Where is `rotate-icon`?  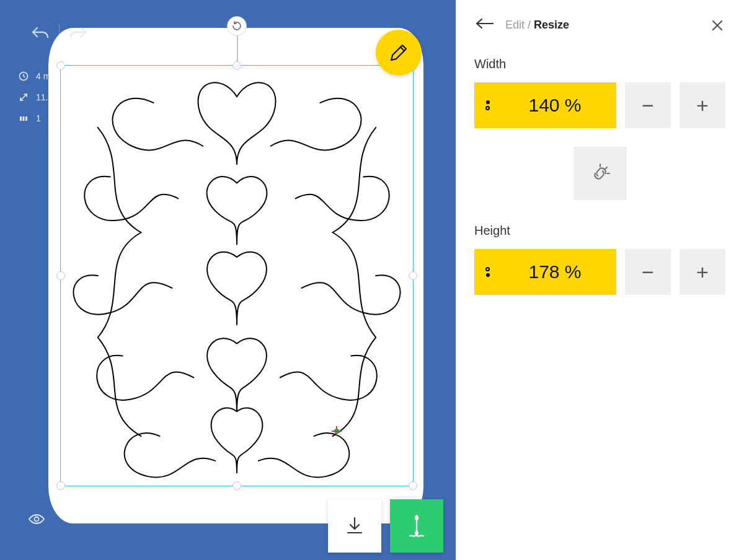
rotate-icon is located at coordinates (237, 26).